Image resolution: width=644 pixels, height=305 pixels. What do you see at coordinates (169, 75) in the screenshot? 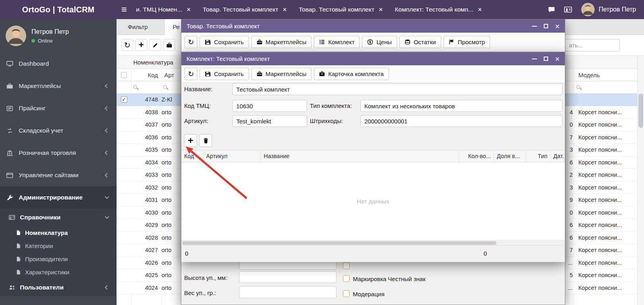
I see `column-header-article: Арт` at bounding box center [169, 75].